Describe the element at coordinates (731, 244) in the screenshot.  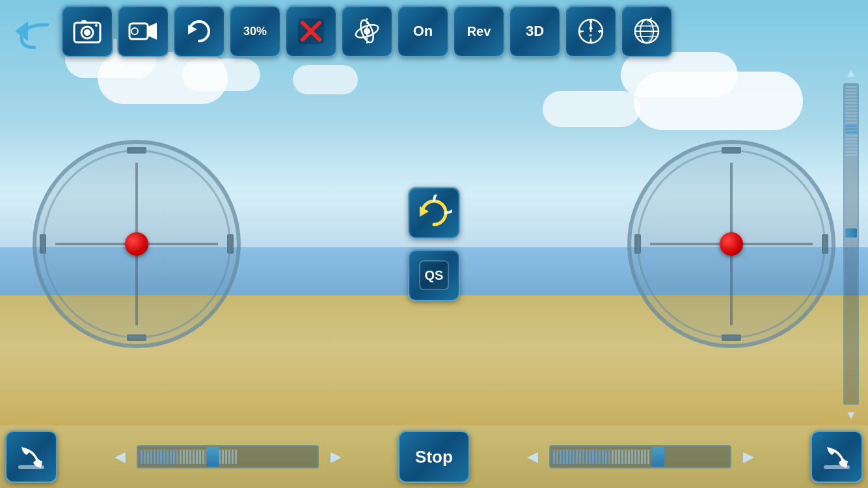
I see `right-joystick` at that location.